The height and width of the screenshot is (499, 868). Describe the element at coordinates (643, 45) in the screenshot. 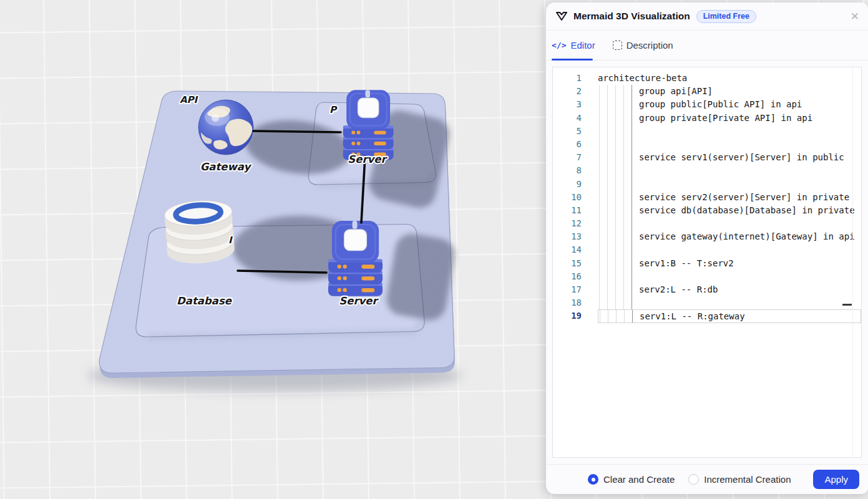

I see `tab-description: Description` at that location.